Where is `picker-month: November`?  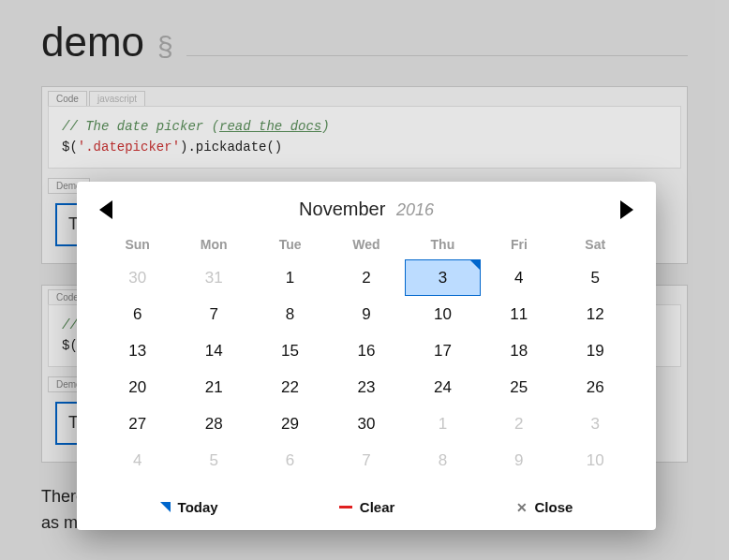
picker-month: November is located at coordinates (342, 209).